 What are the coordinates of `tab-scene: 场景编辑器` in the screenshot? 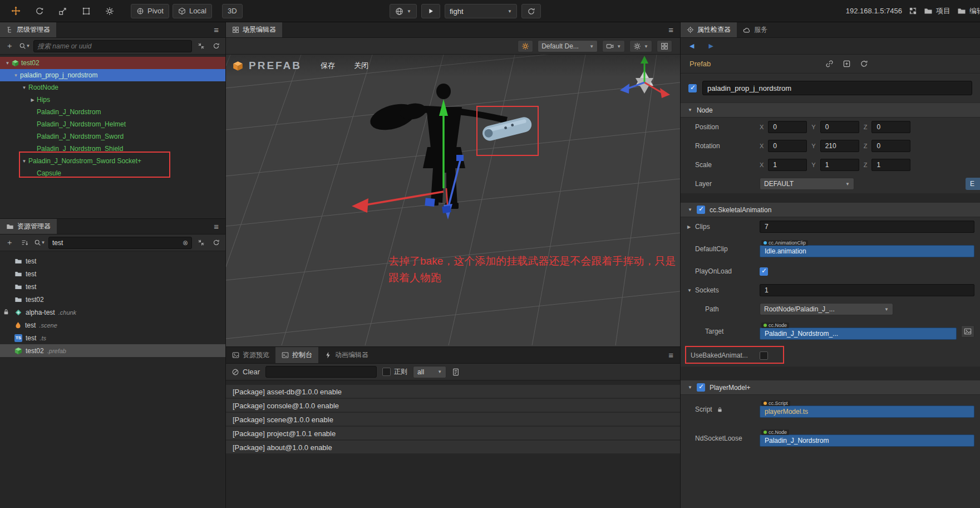 It's located at (254, 30).